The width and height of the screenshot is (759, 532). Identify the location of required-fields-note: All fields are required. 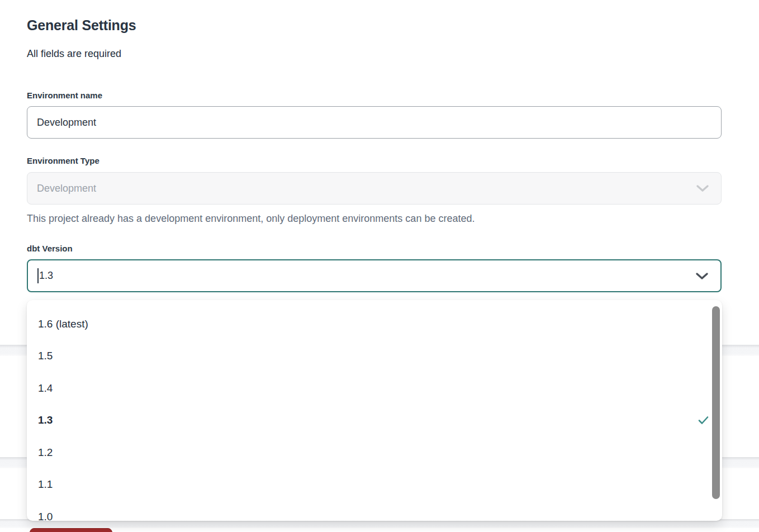
(374, 54).